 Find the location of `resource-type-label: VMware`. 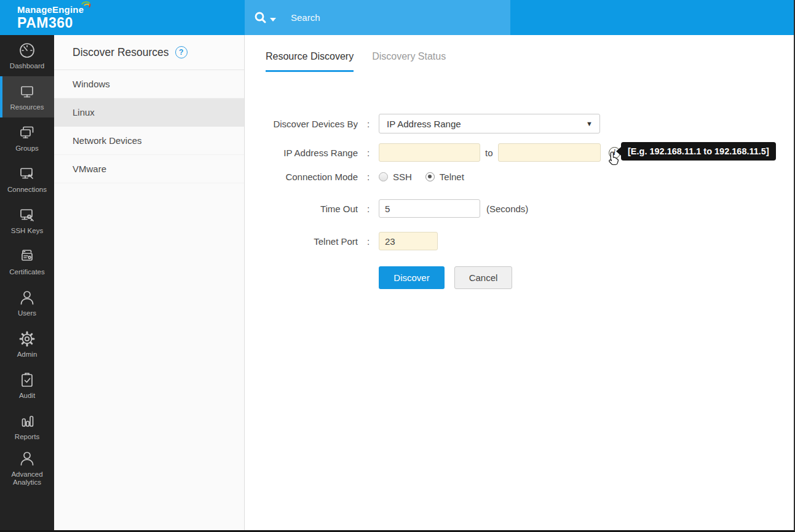

resource-type-label: VMware is located at coordinates (90, 169).